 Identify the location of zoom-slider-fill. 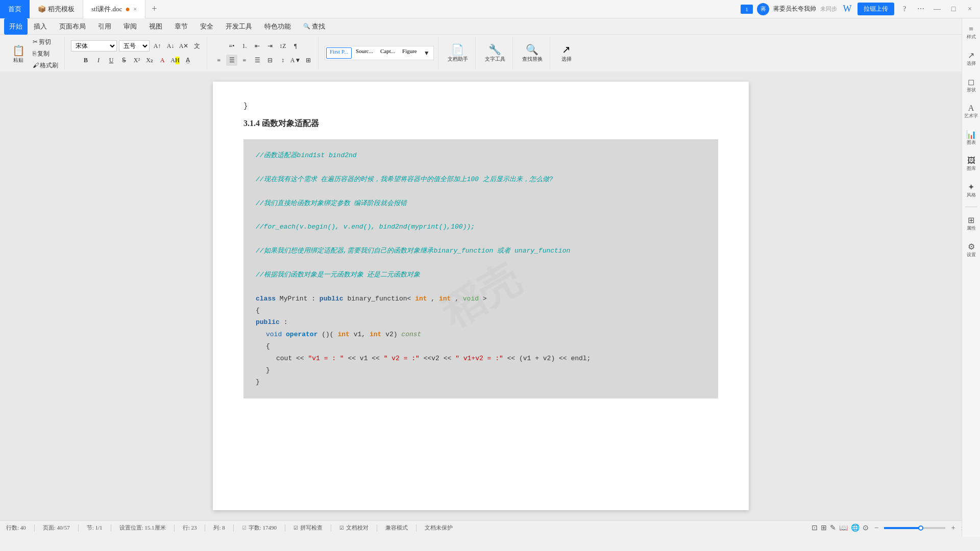
(902, 528).